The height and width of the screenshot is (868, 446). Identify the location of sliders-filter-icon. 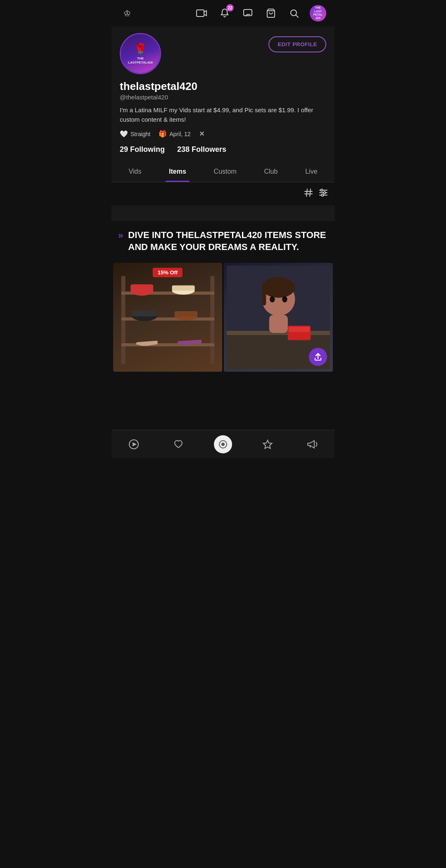
(323, 194).